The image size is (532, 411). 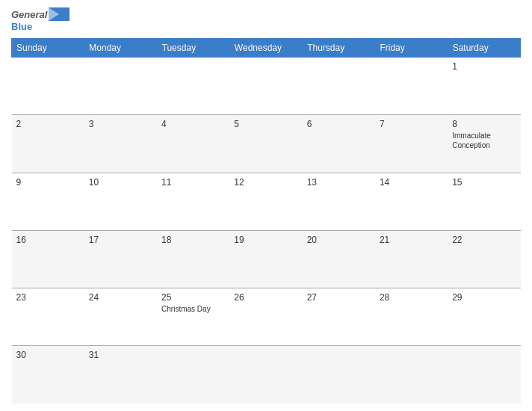 I want to click on calendar-cell: 15, so click(x=484, y=202).